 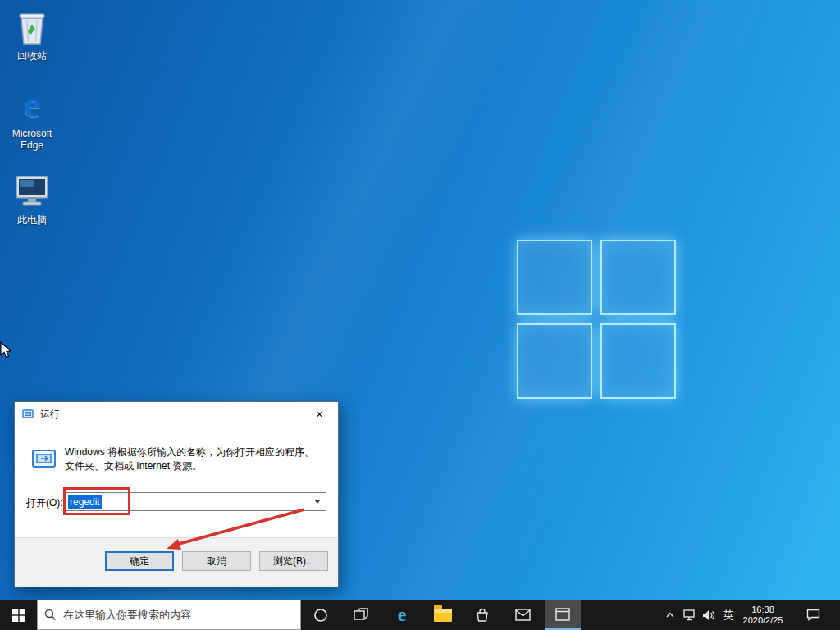 What do you see at coordinates (317, 502) in the screenshot?
I see `chevron-down-icon` at bounding box center [317, 502].